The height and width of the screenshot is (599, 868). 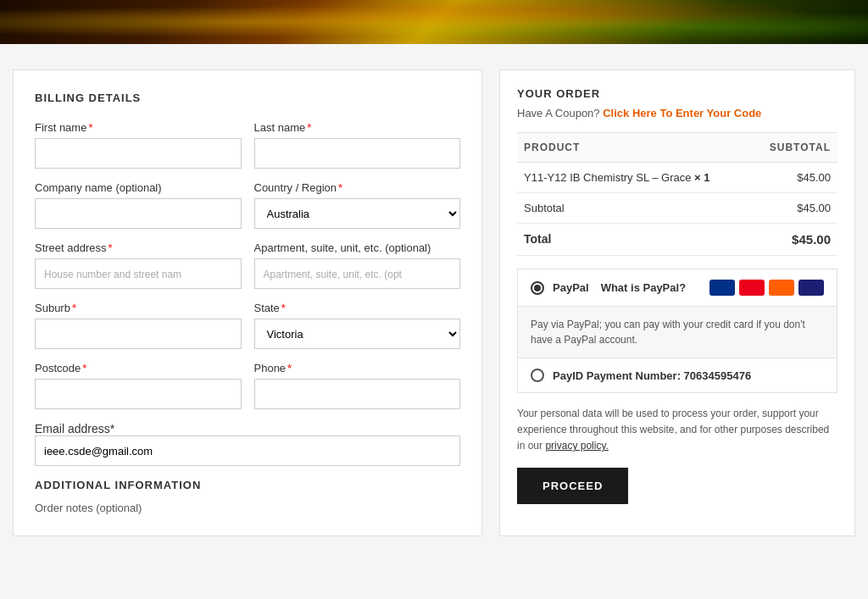 What do you see at coordinates (138, 214) in the screenshot?
I see `company-input` at bounding box center [138, 214].